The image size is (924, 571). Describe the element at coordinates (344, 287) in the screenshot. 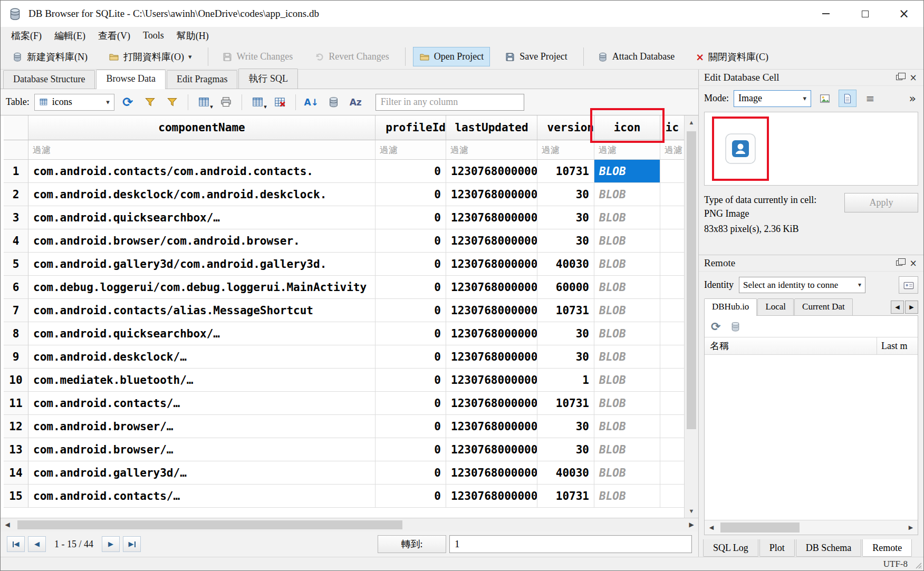

I see `table-row: 6 com.debug.loggerui/com.debug.loggerui.…` at that location.